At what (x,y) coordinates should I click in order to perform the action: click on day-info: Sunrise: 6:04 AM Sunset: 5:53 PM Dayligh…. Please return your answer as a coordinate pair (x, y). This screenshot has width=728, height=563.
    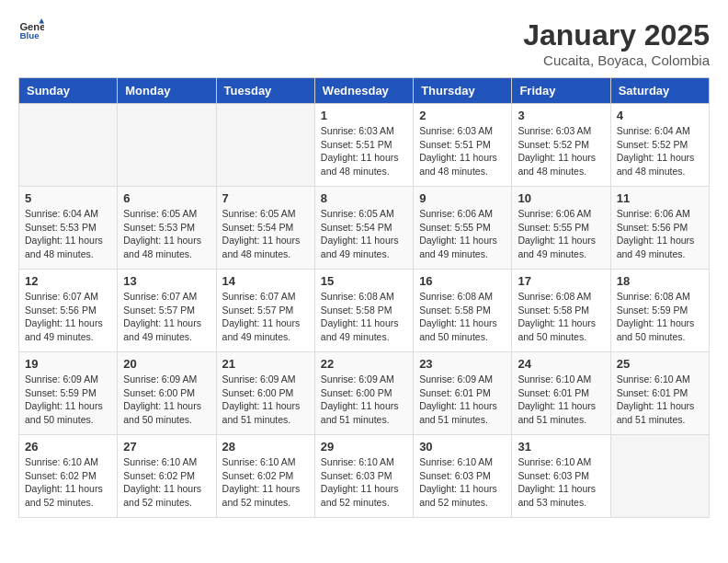
    Looking at the image, I should click on (68, 234).